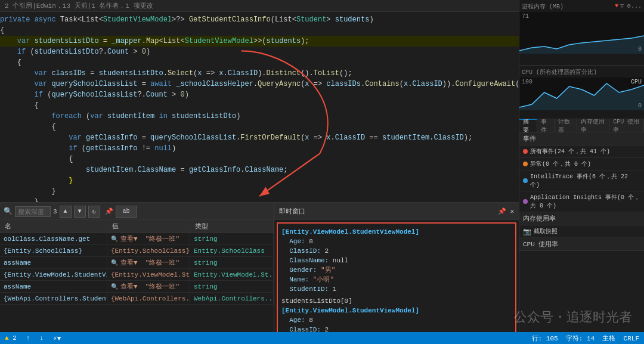 The image size is (644, 344). Describe the element at coordinates (397, 282) in the screenshot. I see `immediate-box: [Entity.ViewModel.StudentViewModel] Age:…` at that location.